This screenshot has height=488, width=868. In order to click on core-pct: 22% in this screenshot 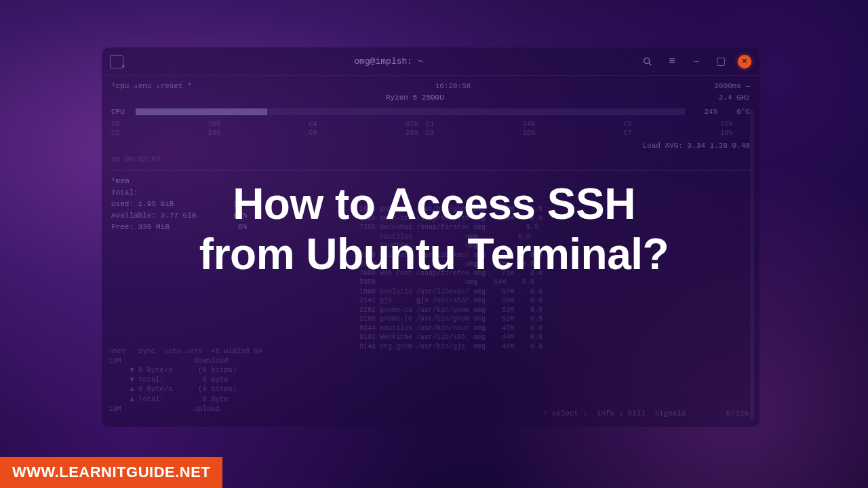, I will do `click(726, 125)`.